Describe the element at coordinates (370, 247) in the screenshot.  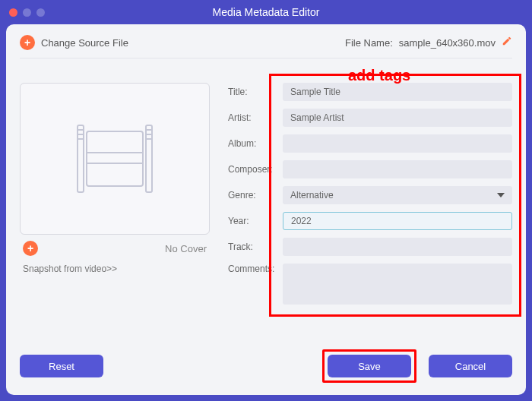
I see `row-track: Track:` at that location.